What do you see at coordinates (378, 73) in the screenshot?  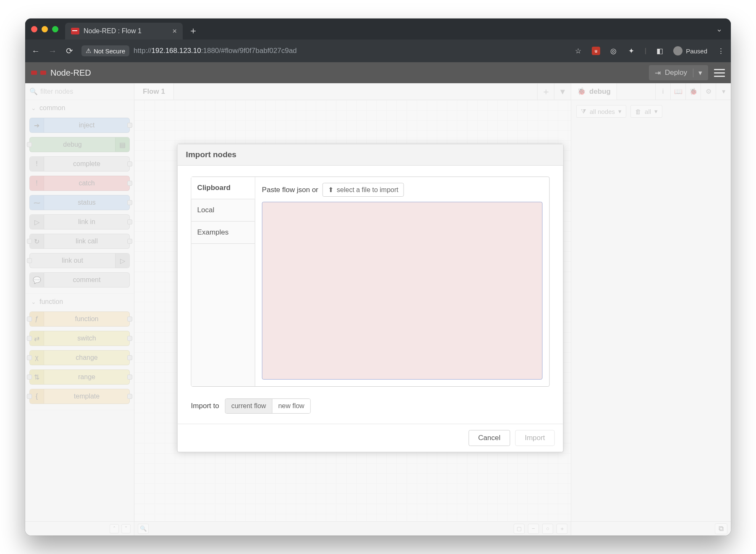 I see `app-header: Node-RED ⇥ Deploy ▾` at bounding box center [378, 73].